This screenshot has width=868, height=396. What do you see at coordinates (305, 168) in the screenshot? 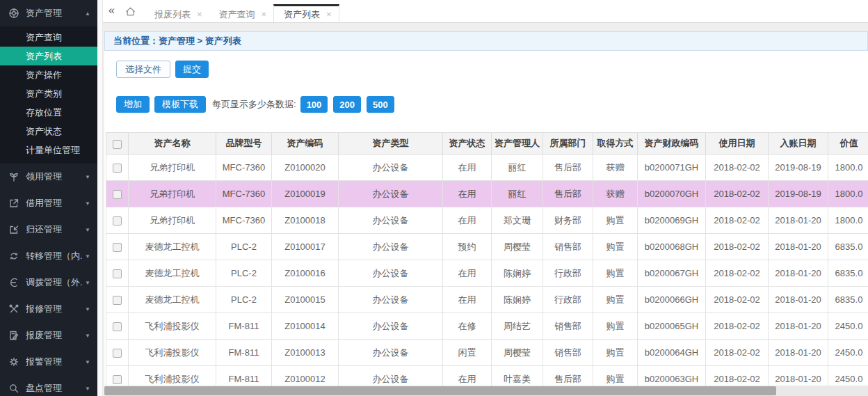
I see `cell: Z0100020` at bounding box center [305, 168].